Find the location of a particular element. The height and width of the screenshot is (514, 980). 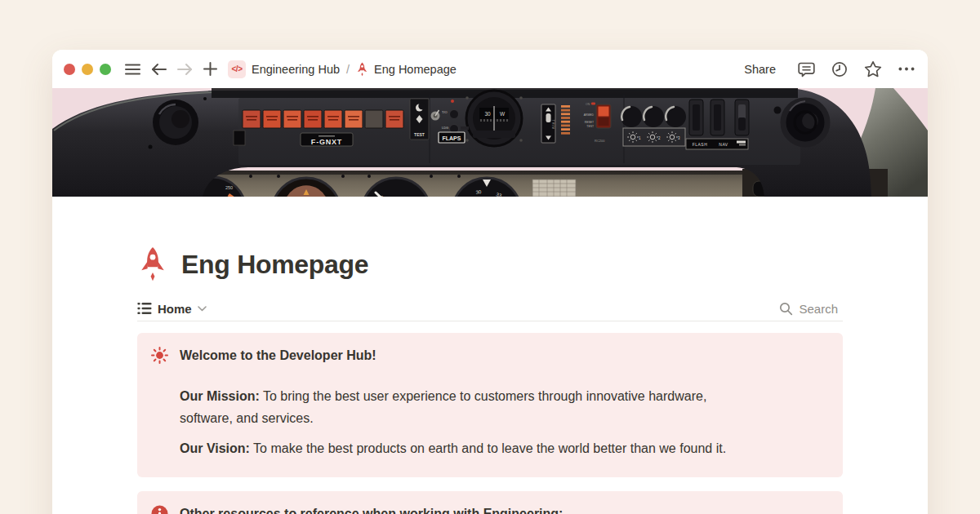

svg-text: LDG is located at coordinates (445, 127).